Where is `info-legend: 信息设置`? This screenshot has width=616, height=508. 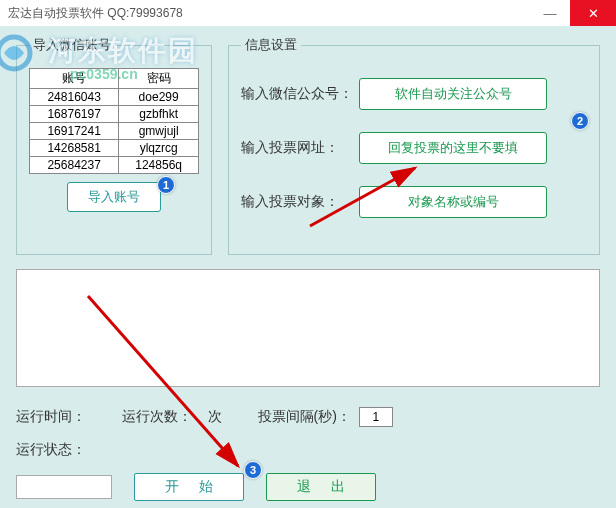
info-legend: 信息设置 is located at coordinates (271, 45).